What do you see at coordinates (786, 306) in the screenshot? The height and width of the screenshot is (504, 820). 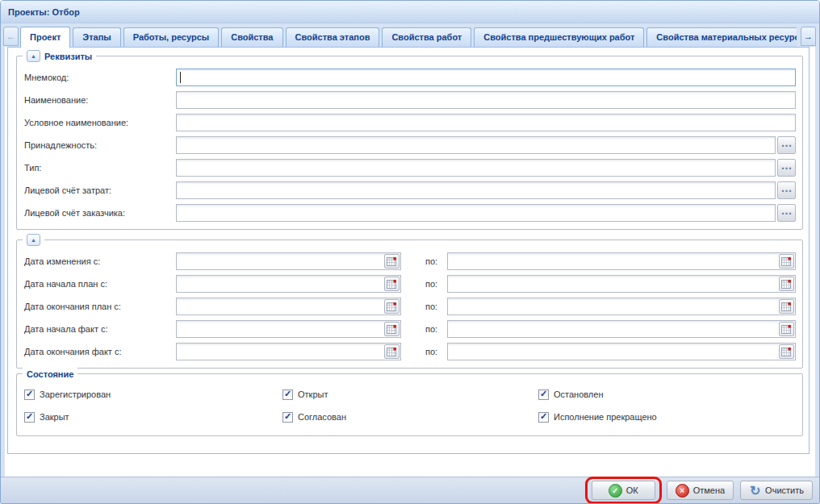 I see `plan-end-date-to-calendar-button` at bounding box center [786, 306].